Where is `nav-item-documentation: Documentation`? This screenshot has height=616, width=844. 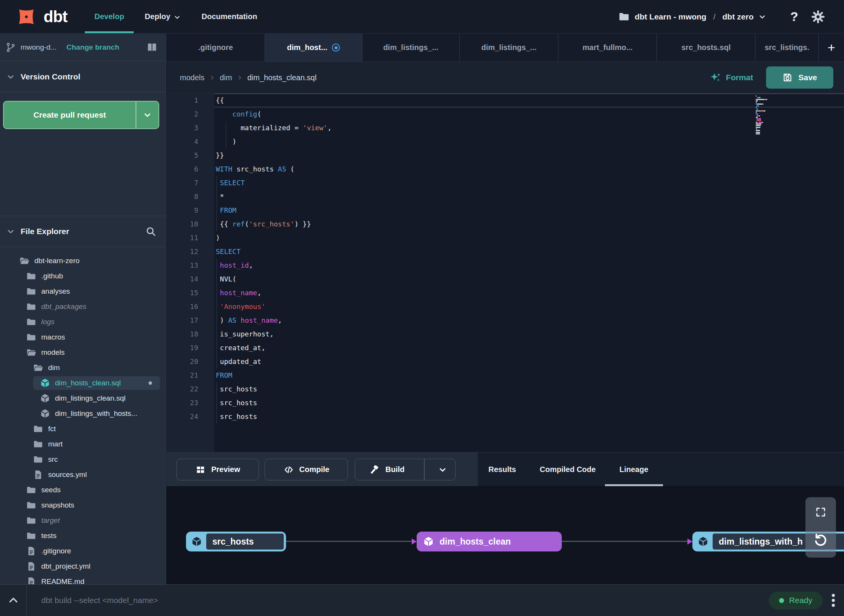 nav-item-documentation: Documentation is located at coordinates (230, 17).